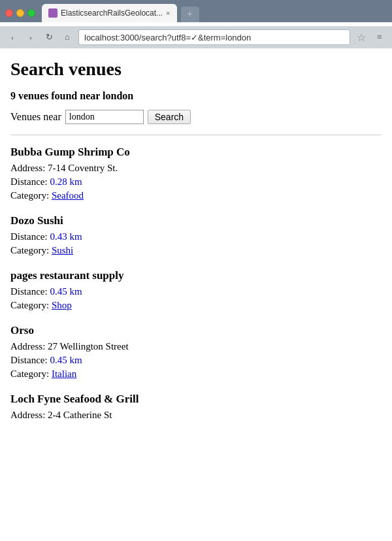 The width and height of the screenshot is (392, 541). What do you see at coordinates (20, 13) in the screenshot?
I see `minimize-window-button` at bounding box center [20, 13].